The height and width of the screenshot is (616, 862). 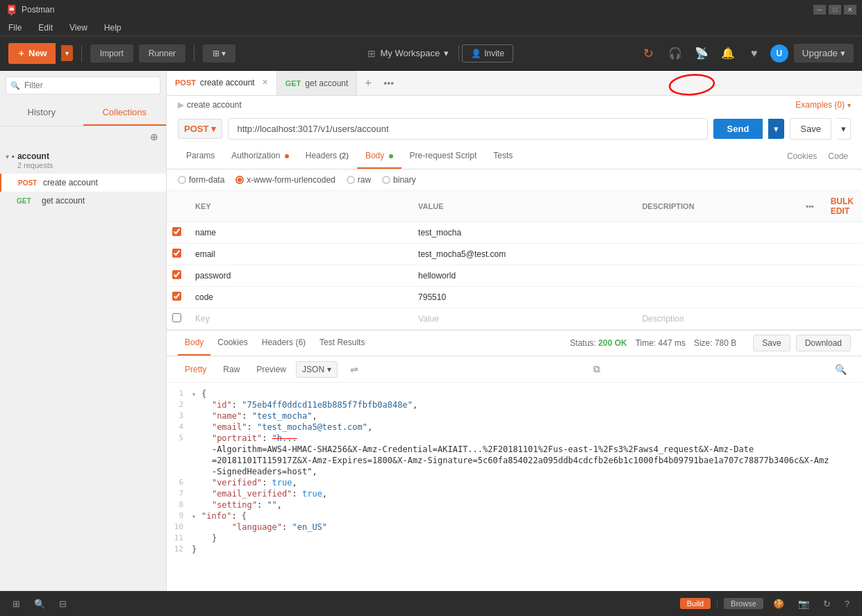 I want to click on tab-authorization: Authorization, so click(x=260, y=156).